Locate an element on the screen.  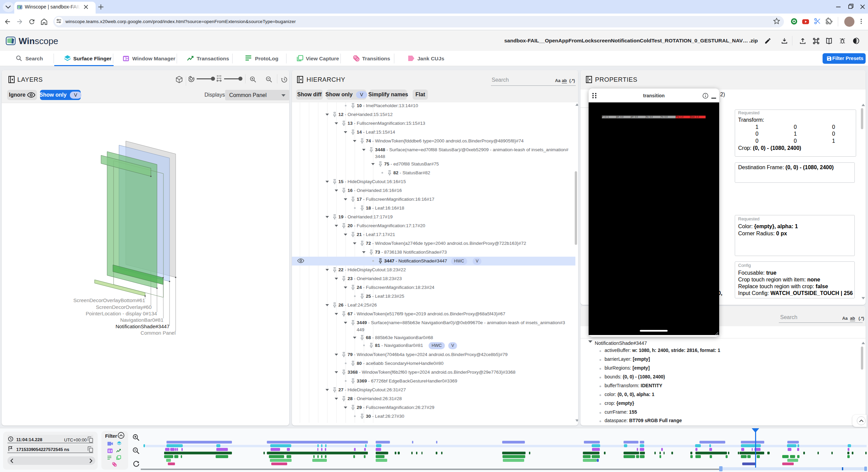
svg-text: NavigationBar0#81 is located at coordinates (142, 320).